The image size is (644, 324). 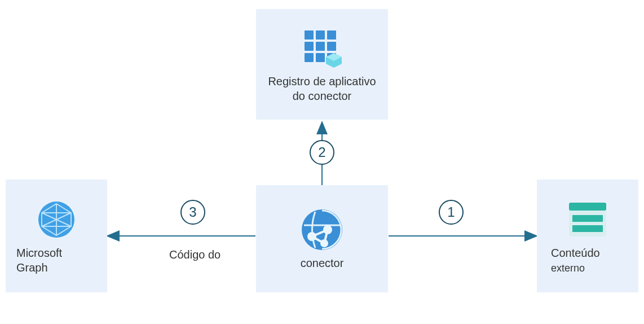 What do you see at coordinates (322, 48) in the screenshot?
I see `app-registration-icon` at bounding box center [322, 48].